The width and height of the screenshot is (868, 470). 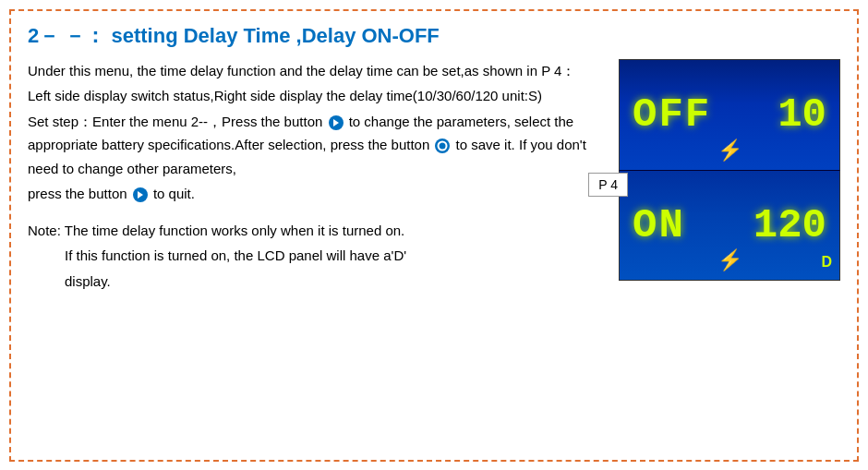 I want to click on lightning-icon-bottom: ⚡, so click(x=729, y=260).